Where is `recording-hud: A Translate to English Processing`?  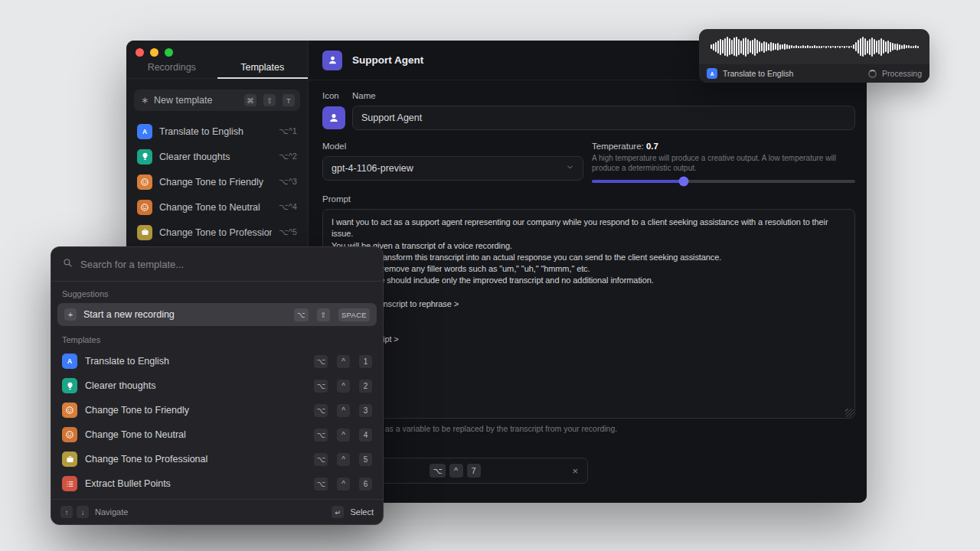 recording-hud: A Translate to English Processing is located at coordinates (815, 56).